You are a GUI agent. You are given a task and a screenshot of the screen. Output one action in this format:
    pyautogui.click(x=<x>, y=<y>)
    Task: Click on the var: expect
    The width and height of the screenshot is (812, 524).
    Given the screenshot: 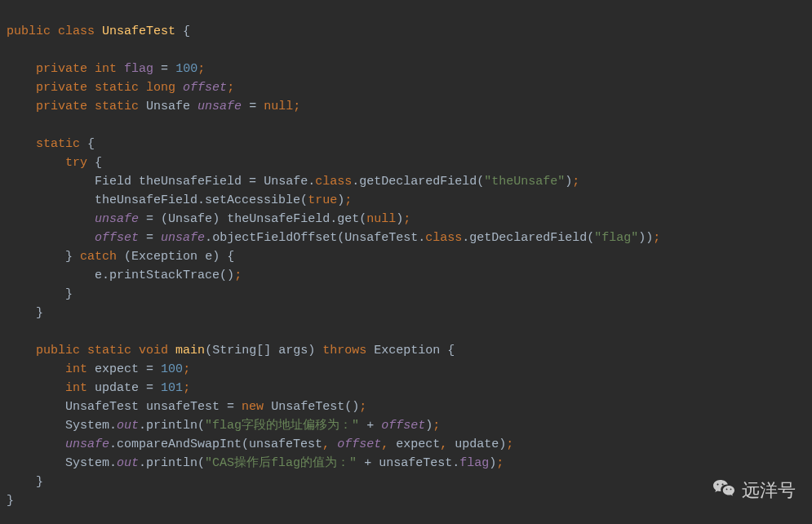 What is the action you would take?
    pyautogui.click(x=117, y=369)
    